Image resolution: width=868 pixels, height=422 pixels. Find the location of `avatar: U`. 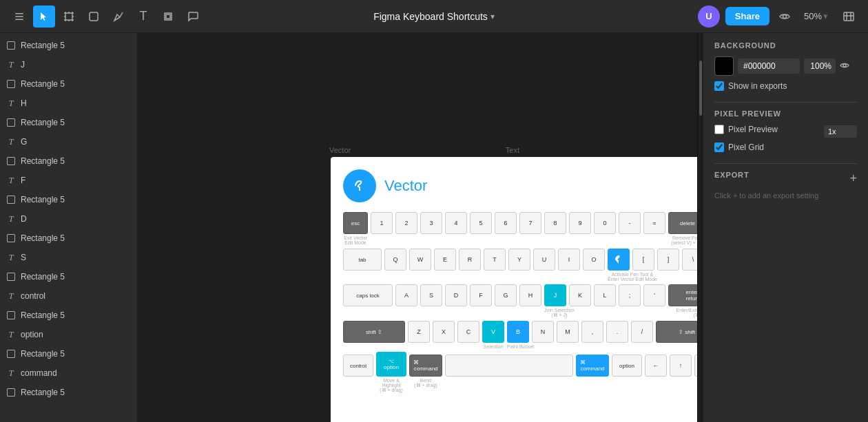

avatar: U is located at coordinates (709, 17).